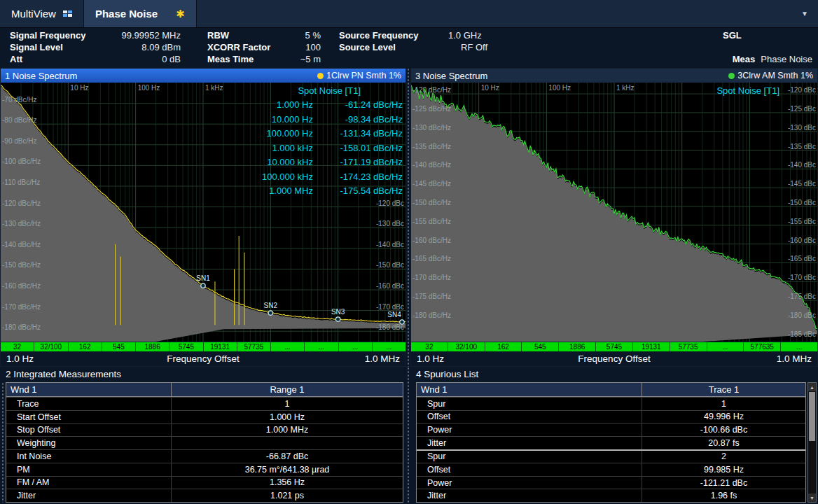 Image resolution: width=818 pixels, height=504 pixels. What do you see at coordinates (614, 76) in the screenshot?
I see `window3-titlebar: 3 Noise Spectrum 3Clrw AM Smth 1%` at bounding box center [614, 76].